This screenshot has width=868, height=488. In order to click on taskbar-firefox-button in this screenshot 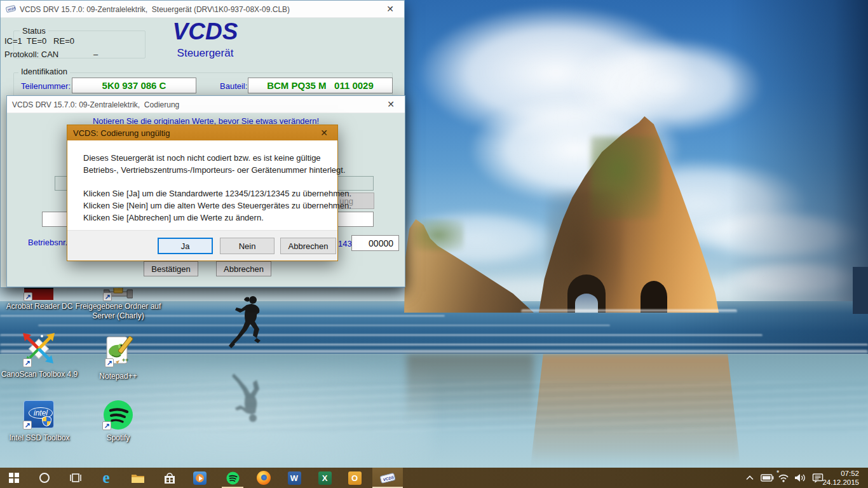, I will do `click(264, 478)`.